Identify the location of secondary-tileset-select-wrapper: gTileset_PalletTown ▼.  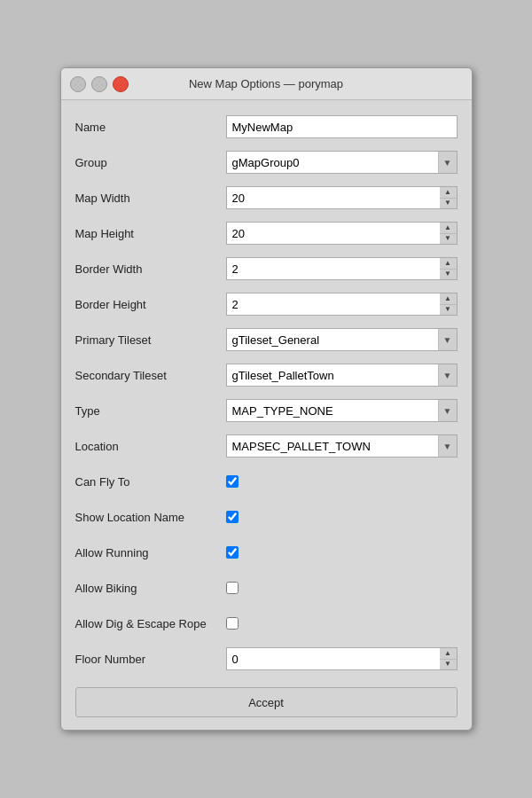
(342, 375).